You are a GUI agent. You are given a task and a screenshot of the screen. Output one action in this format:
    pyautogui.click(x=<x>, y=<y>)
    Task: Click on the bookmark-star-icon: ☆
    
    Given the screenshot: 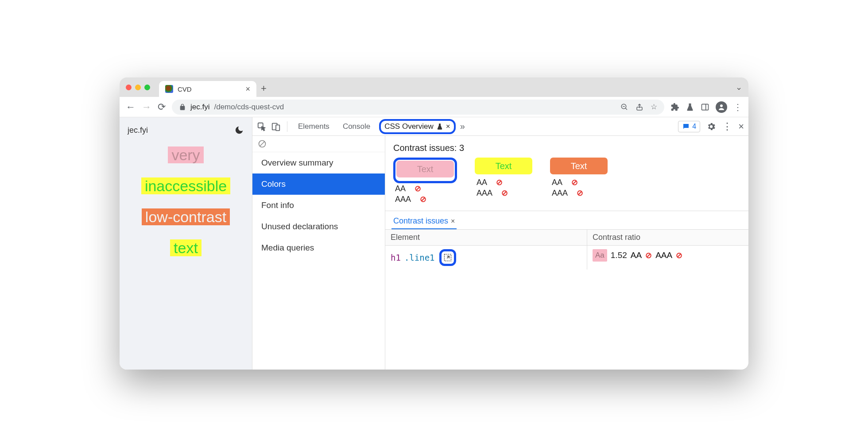 What is the action you would take?
    pyautogui.click(x=654, y=107)
    